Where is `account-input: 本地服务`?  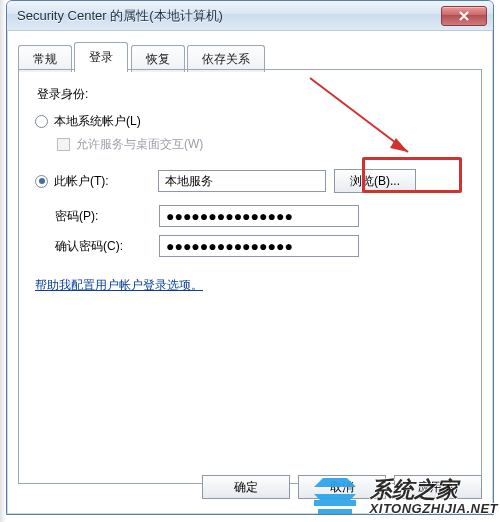 account-input: 本地服务 is located at coordinates (242, 181).